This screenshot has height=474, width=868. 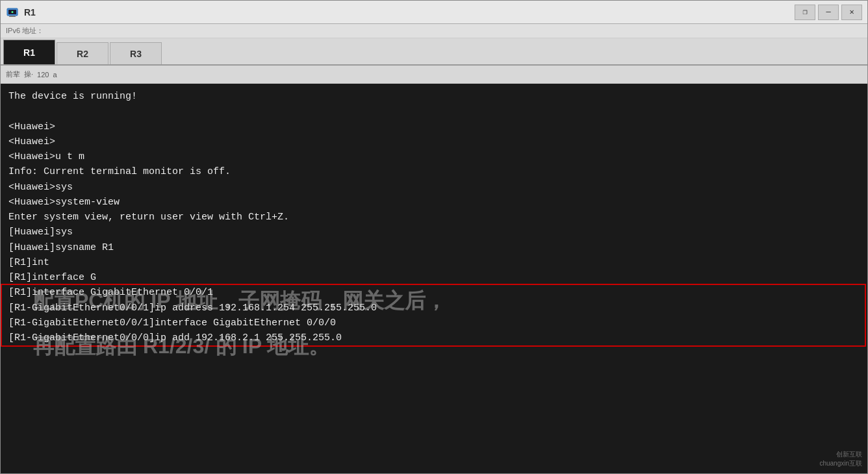 What do you see at coordinates (805, 12) in the screenshot?
I see `restore-button: ❐` at bounding box center [805, 12].